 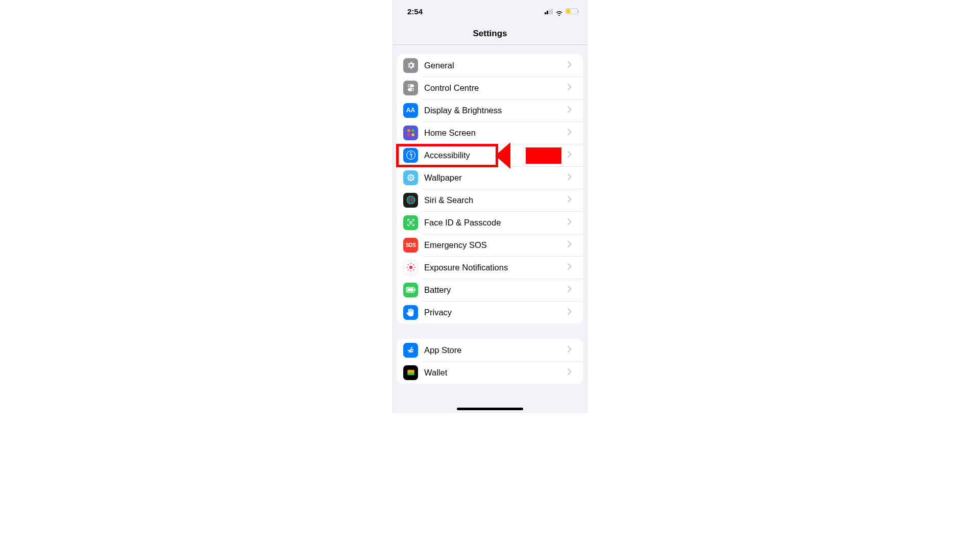 What do you see at coordinates (415, 11) in the screenshot?
I see `status-time: 2:54` at bounding box center [415, 11].